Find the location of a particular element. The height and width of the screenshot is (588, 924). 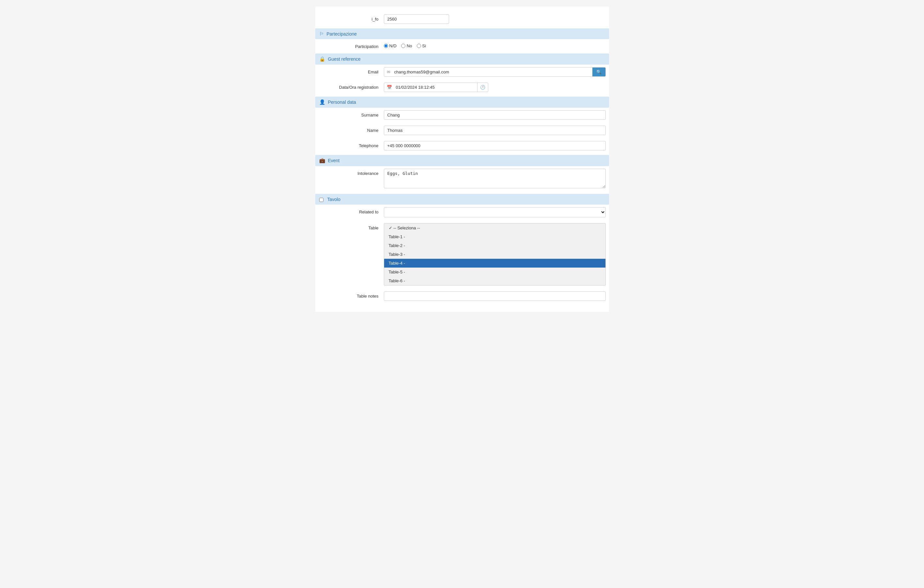

intolerance-input-wrap: Eggs, Glutin is located at coordinates (495, 179).